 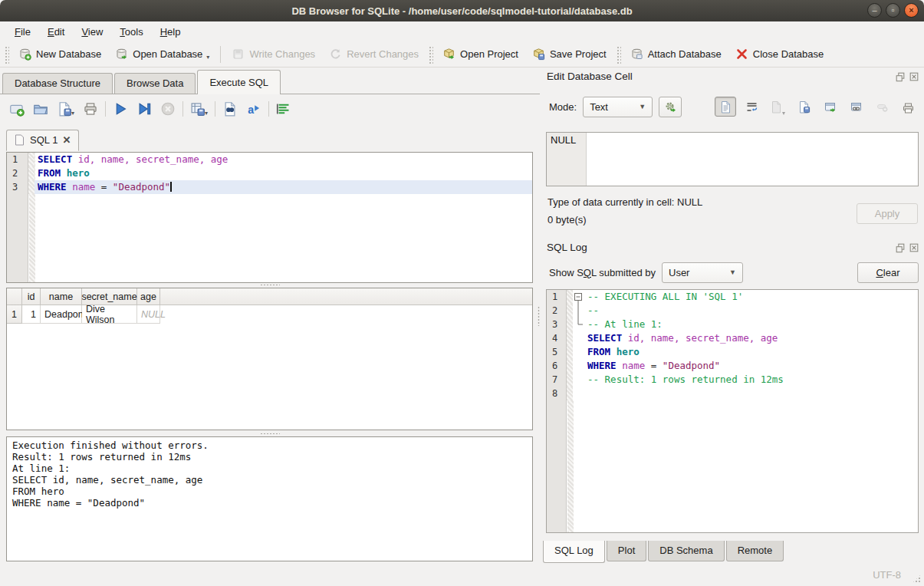 What do you see at coordinates (830, 107) in the screenshot?
I see `open-in-external-app-button` at bounding box center [830, 107].